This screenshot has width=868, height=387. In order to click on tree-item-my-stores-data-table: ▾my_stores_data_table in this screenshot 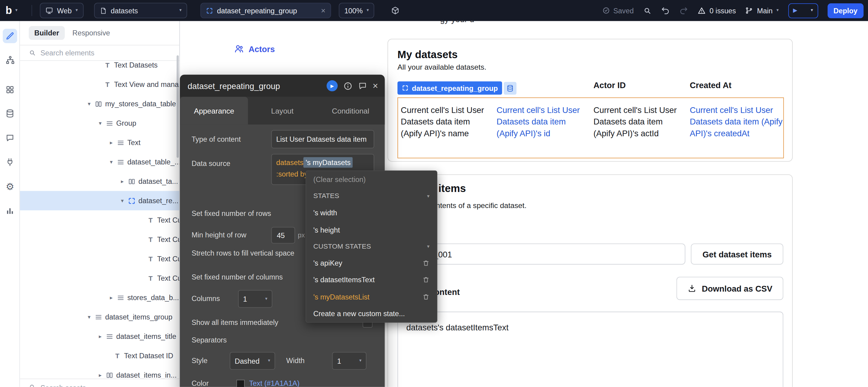, I will do `click(100, 104)`.